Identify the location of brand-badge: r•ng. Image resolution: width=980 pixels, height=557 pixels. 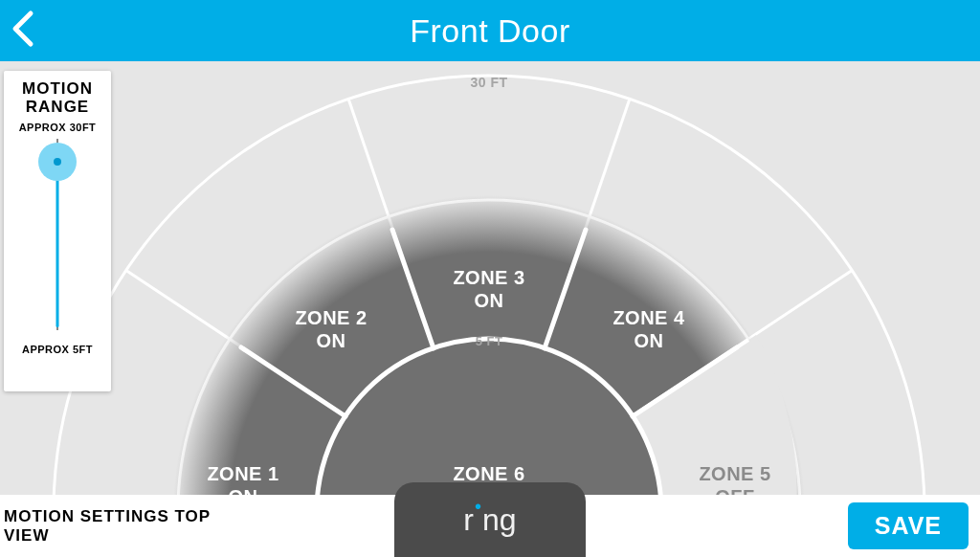
(490, 520).